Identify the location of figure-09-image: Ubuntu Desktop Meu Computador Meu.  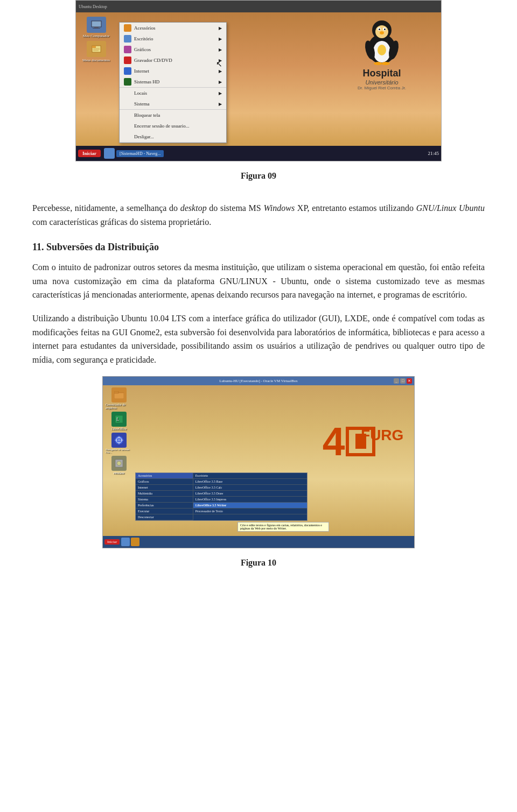
(258, 81).